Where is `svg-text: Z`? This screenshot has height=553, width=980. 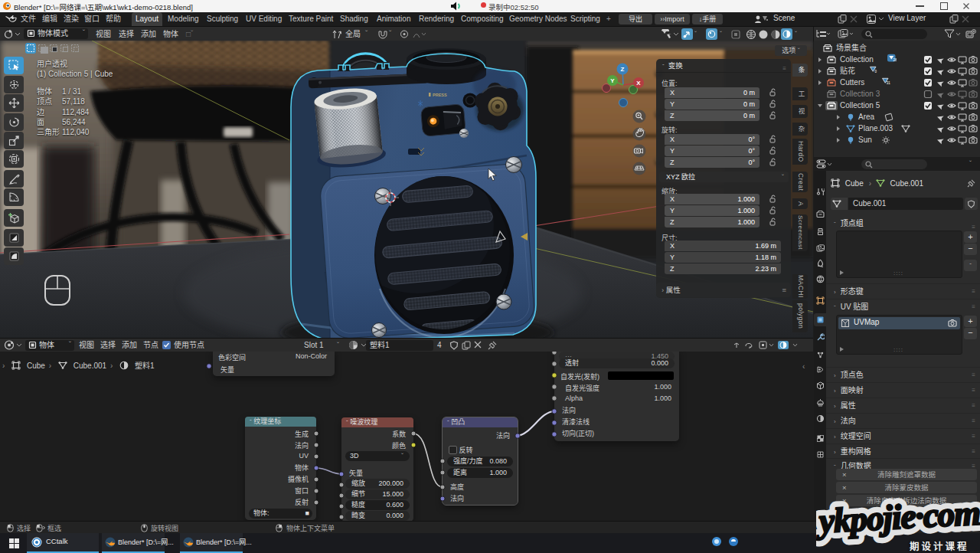 svg-text: Z is located at coordinates (623, 69).